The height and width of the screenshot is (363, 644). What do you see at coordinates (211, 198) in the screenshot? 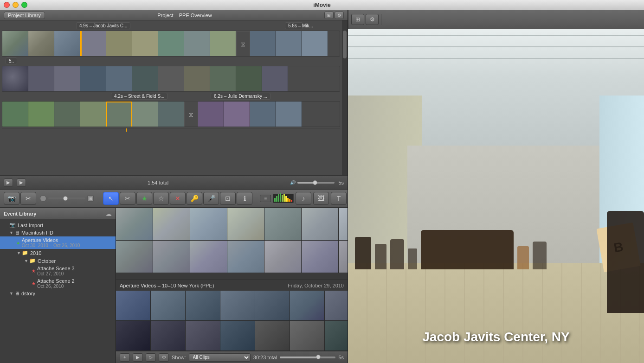
I see `voiceover-tool: 🎤` at bounding box center [211, 198].